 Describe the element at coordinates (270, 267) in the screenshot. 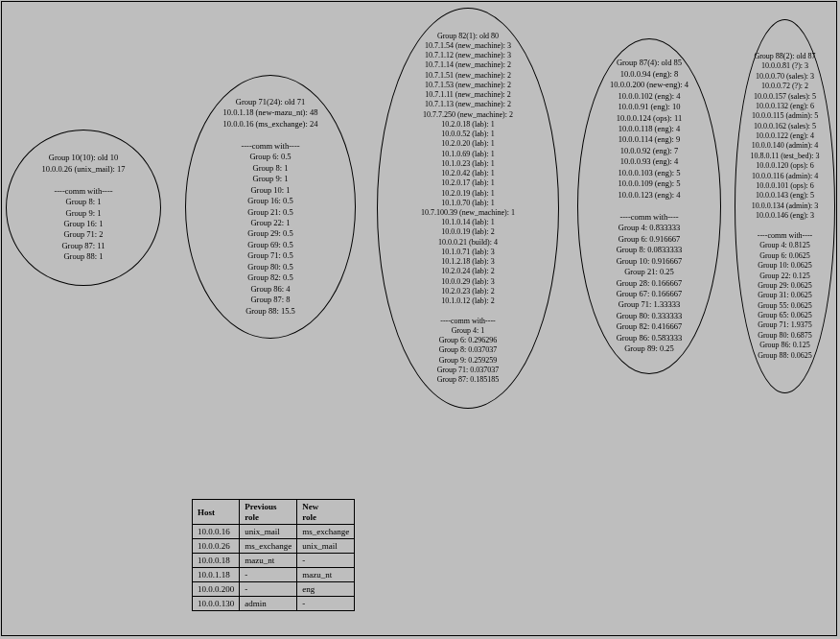

I see `node-line: Group 80: 0.5` at that location.